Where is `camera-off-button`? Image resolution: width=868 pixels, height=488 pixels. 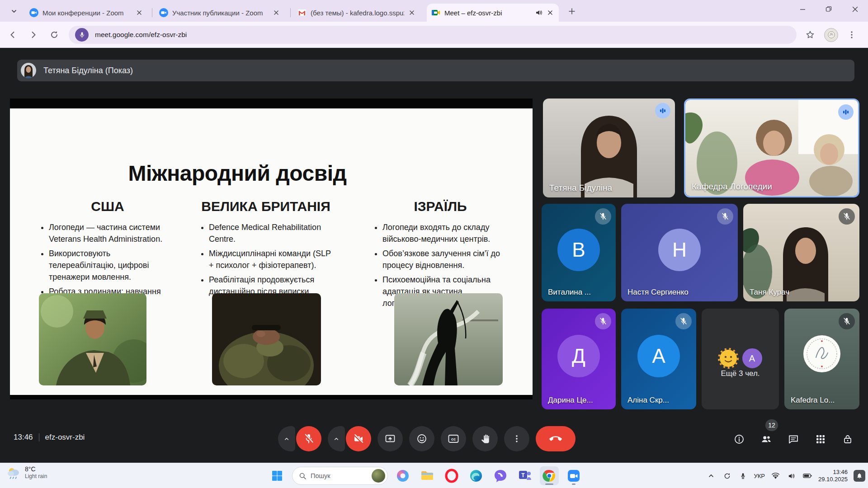 camera-off-button is located at coordinates (359, 439).